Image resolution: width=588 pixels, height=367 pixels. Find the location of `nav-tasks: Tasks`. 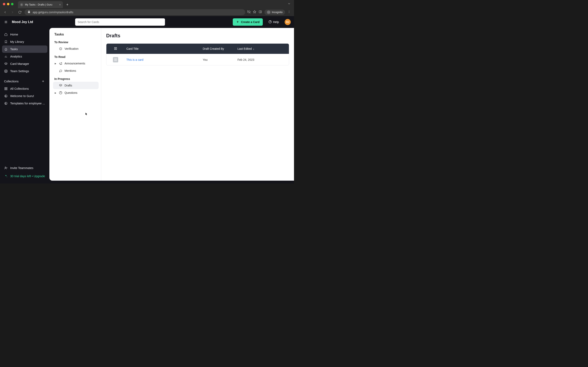

nav-tasks: Tasks is located at coordinates (25, 49).